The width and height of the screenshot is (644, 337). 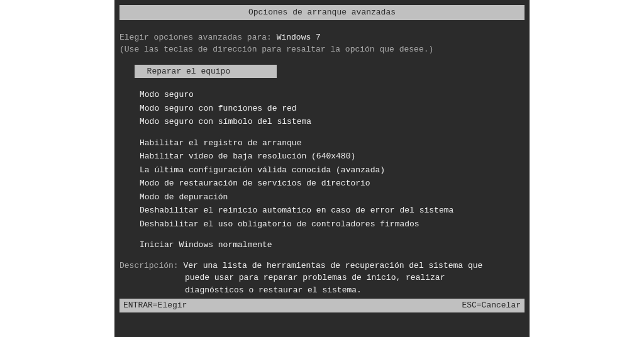 What do you see at coordinates (332, 224) in the screenshot?
I see `menu-item-disable-driver-signing: Deshabilitar el uso obligatorio de contr…` at bounding box center [332, 224].